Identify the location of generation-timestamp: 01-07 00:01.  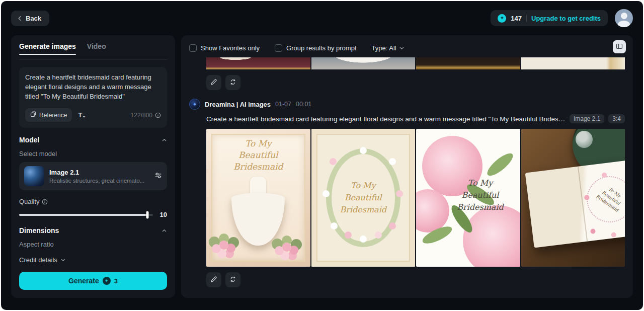
(293, 104).